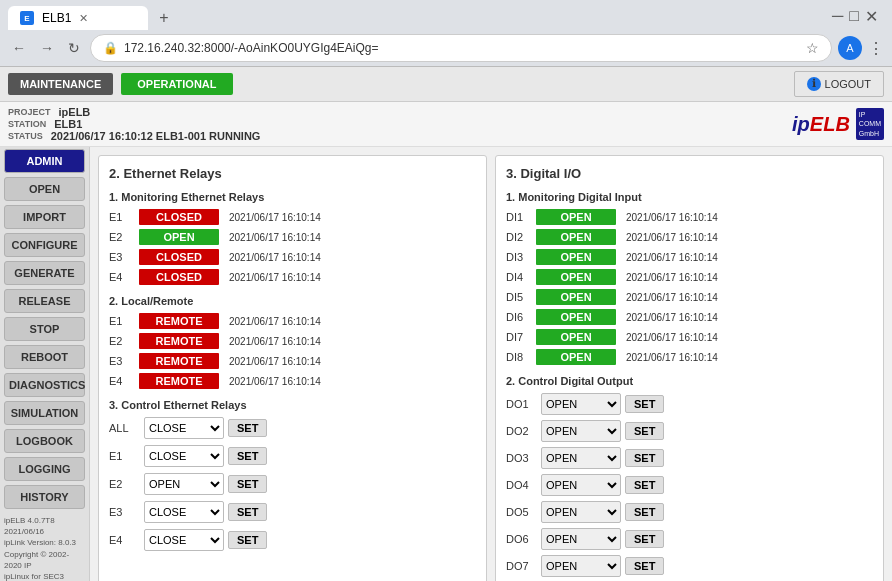 This screenshot has height=581, width=892. I want to click on sidebar-item-logbook: LOGBOOK, so click(44, 441).